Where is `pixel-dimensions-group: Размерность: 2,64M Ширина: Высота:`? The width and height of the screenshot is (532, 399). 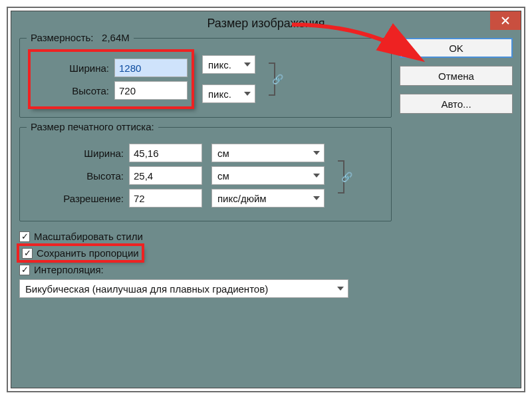 pixel-dimensions-group: Размерность: 2,64M Ширина: Высота: is located at coordinates (205, 78).